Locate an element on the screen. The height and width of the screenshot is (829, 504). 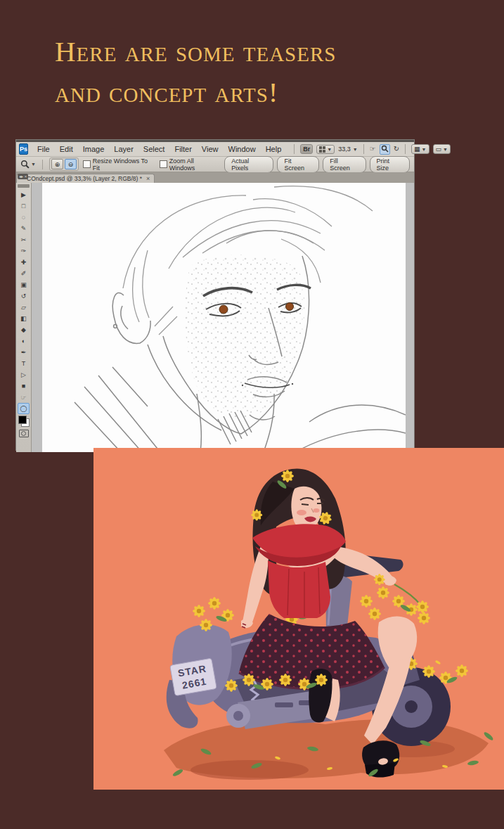
dodge-tool: ◐ is located at coordinates (24, 341).